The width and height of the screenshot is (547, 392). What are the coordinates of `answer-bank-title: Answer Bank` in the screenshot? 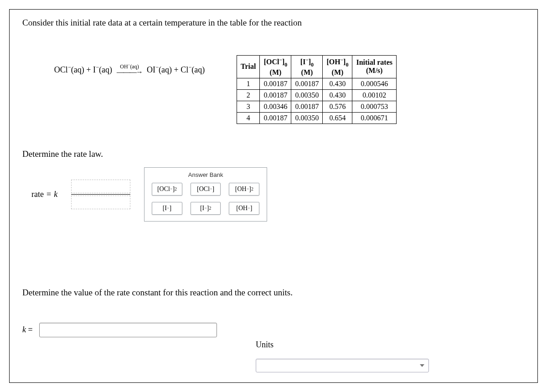 It's located at (206, 175).